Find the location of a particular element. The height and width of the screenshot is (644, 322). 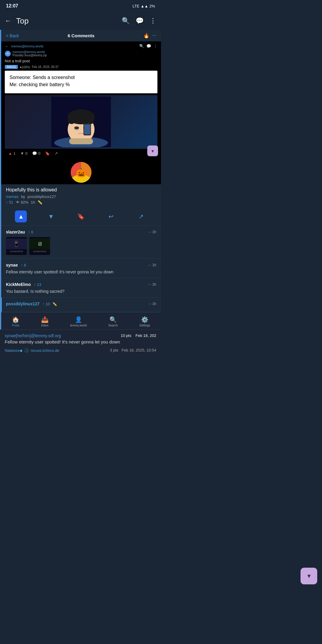

inner-icons: 🔥 ··· is located at coordinates (150, 36).